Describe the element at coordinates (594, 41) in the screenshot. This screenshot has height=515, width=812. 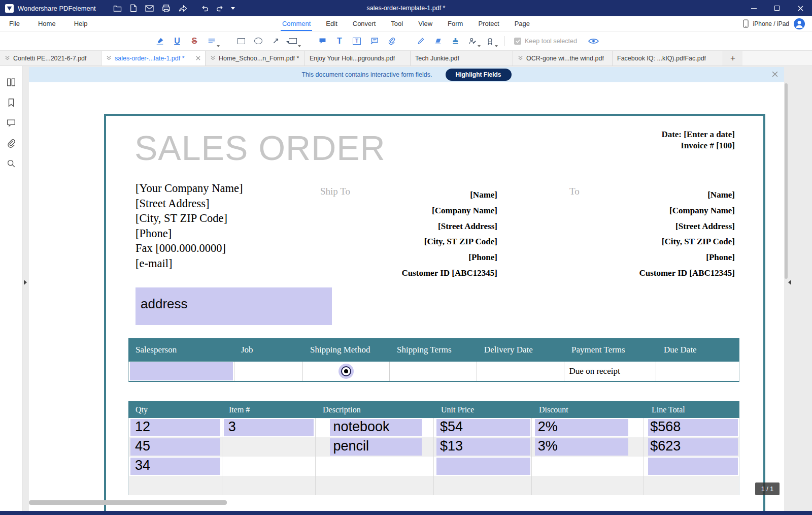
I see `eye-visibility-icon` at that location.